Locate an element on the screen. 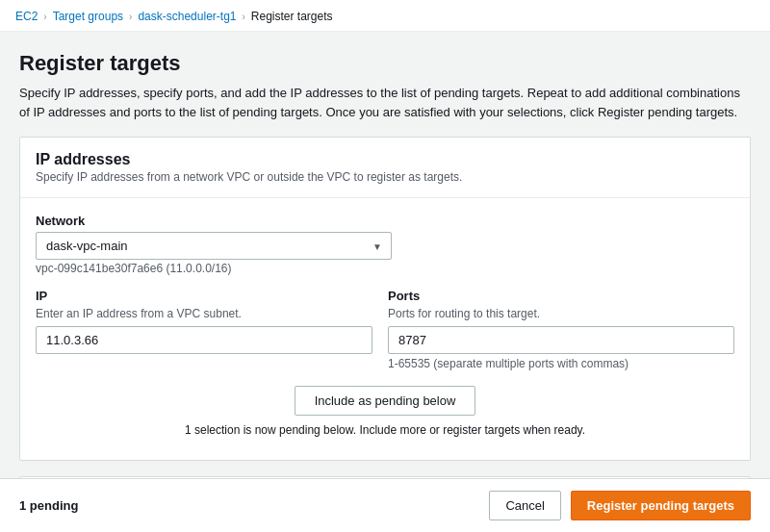  ip-input is located at coordinates (204, 341).